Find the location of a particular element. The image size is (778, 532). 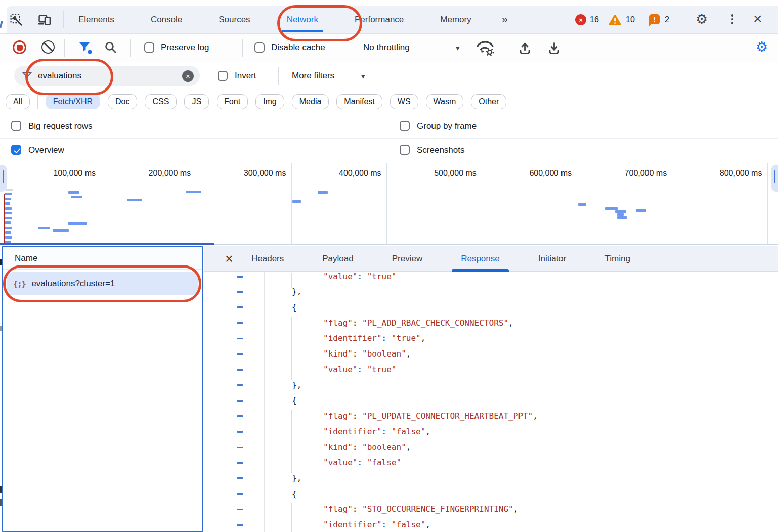

type-chip-all: All is located at coordinates (18, 102).